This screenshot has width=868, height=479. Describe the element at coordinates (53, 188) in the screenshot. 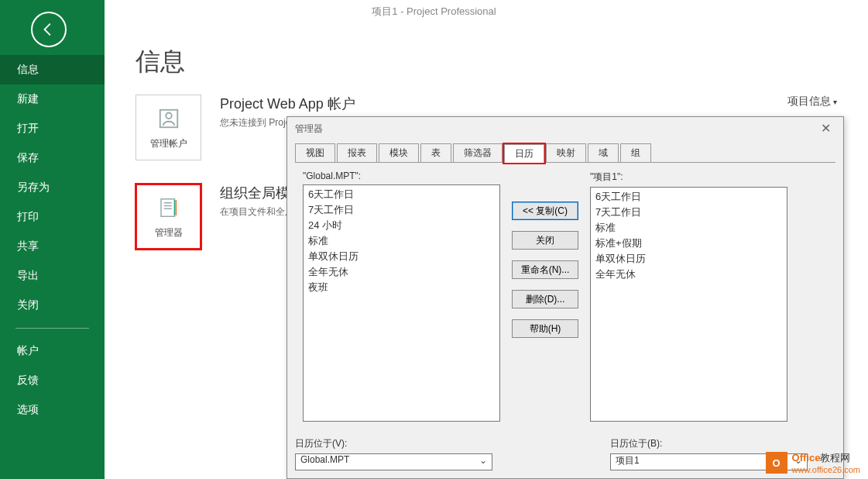

I see `sidebar-item: 另存为` at that location.